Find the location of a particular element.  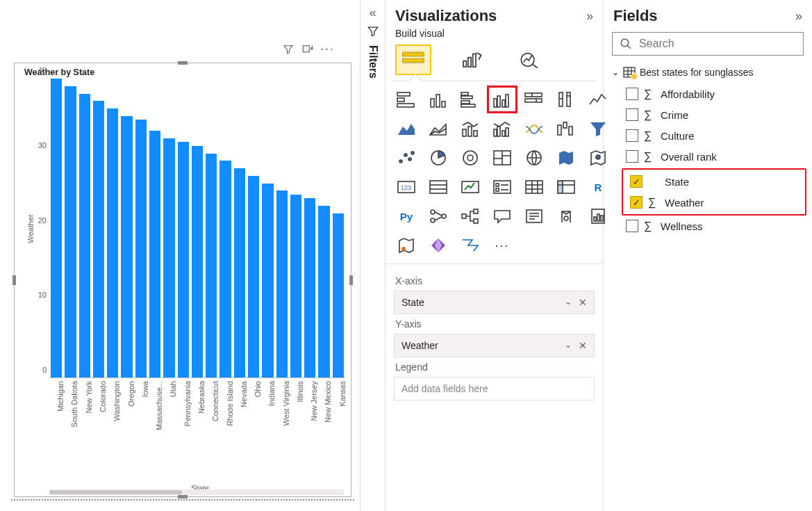

filled-map-icon is located at coordinates (566, 158).